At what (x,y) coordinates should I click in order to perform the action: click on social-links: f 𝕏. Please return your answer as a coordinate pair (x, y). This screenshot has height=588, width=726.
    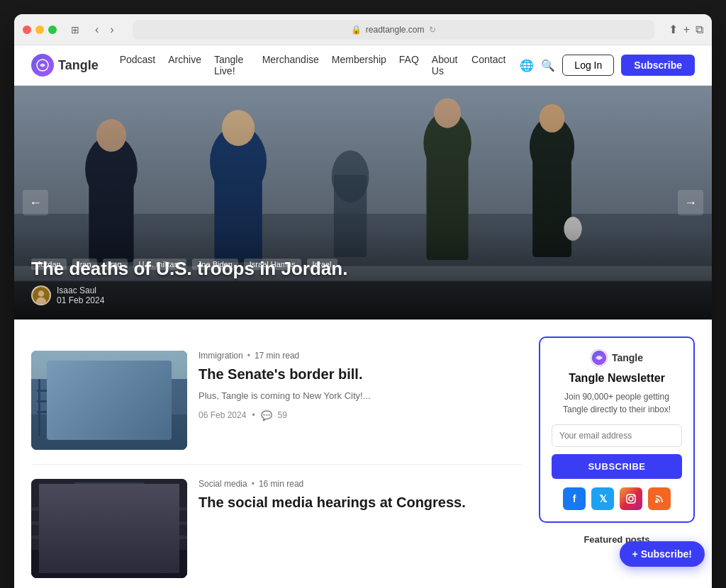
    Looking at the image, I should click on (617, 499).